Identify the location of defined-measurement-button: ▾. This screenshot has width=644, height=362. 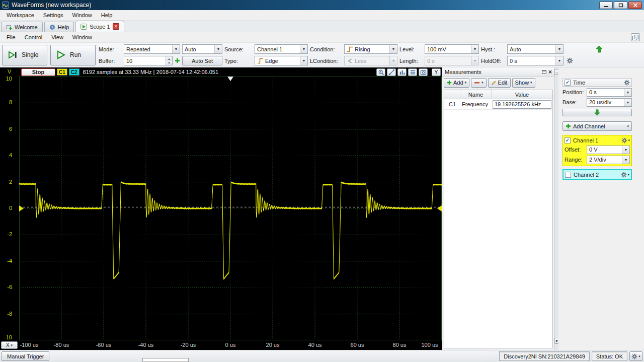
(479, 83).